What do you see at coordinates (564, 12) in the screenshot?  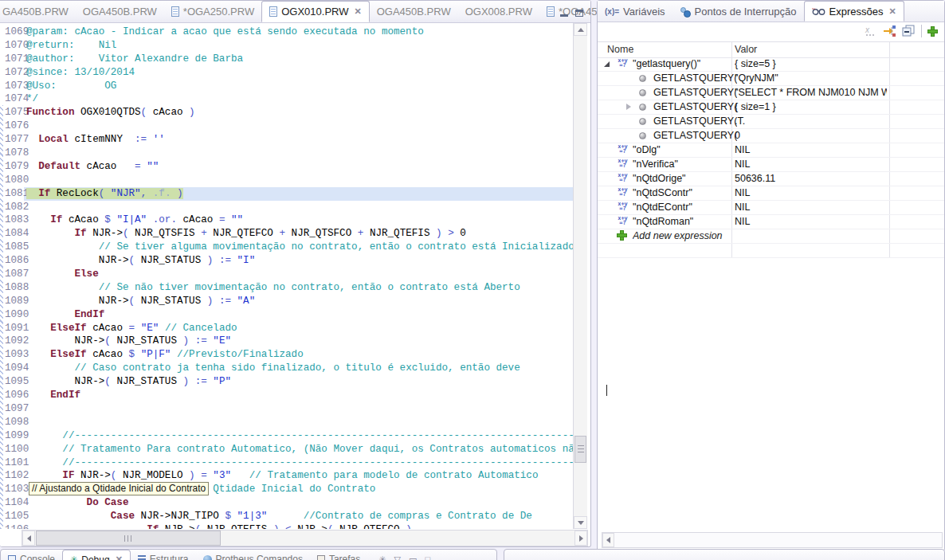 I see `minimize-icon` at bounding box center [564, 12].